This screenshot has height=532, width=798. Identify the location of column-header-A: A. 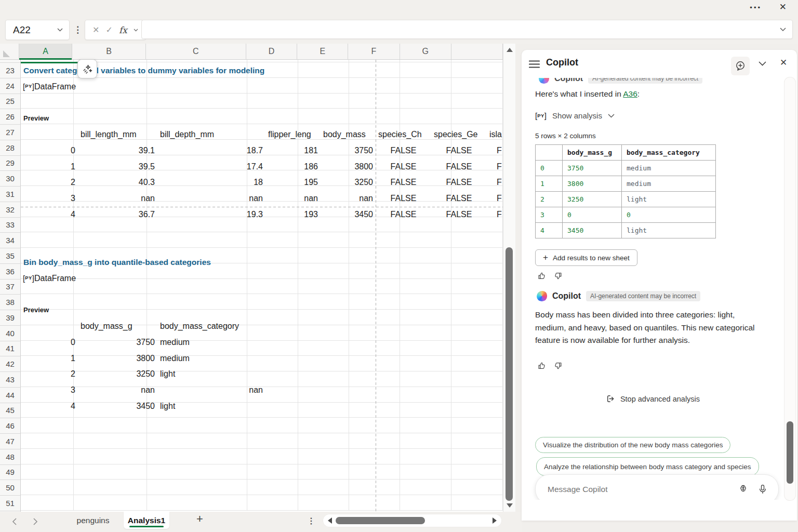
(46, 51).